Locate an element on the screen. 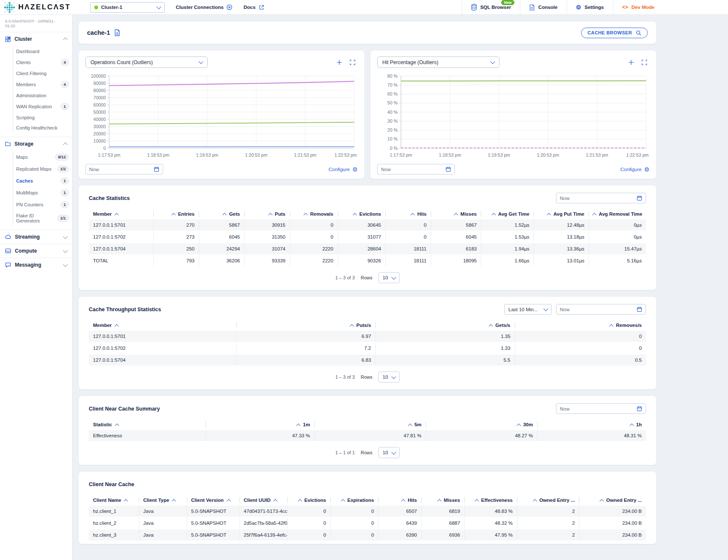 This screenshot has height=560, width=728. puts-cell: 31074 is located at coordinates (267, 249).